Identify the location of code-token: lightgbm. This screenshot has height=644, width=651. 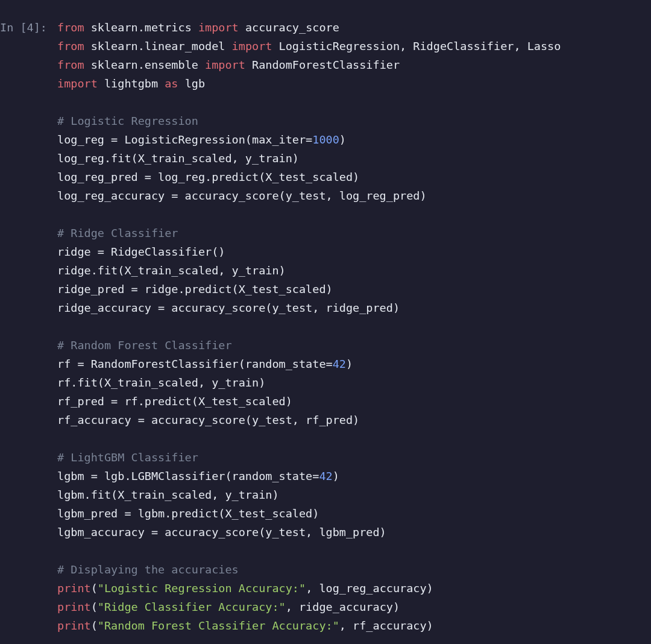
(131, 83).